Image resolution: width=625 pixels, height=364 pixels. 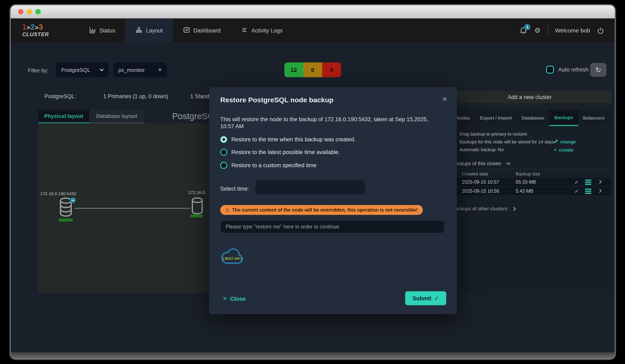 What do you see at coordinates (197, 192) in the screenshot?
I see `node-address: 172.16.0.` at bounding box center [197, 192].